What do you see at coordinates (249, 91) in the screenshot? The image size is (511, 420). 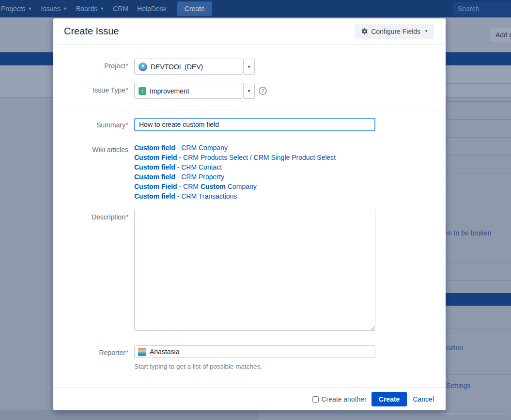 I see `issue-type-field-row: Issue Type* ↑ Improvement ▼ ?` at bounding box center [249, 91].